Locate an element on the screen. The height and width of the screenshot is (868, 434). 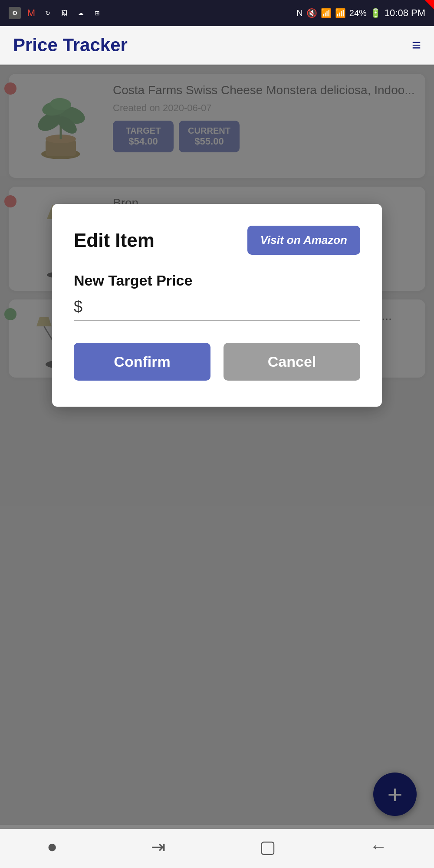
price-input is located at coordinates (224, 307).